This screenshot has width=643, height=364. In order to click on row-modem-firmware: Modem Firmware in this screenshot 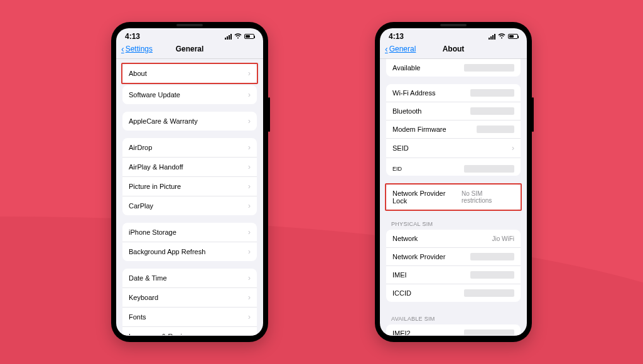, I will do `click(453, 129)`.